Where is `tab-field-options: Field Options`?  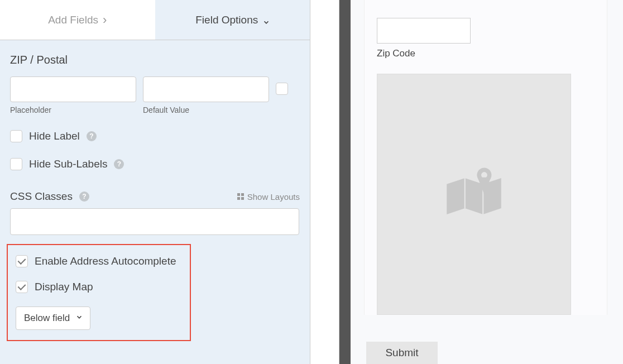 tab-field-options: Field Options is located at coordinates (233, 20).